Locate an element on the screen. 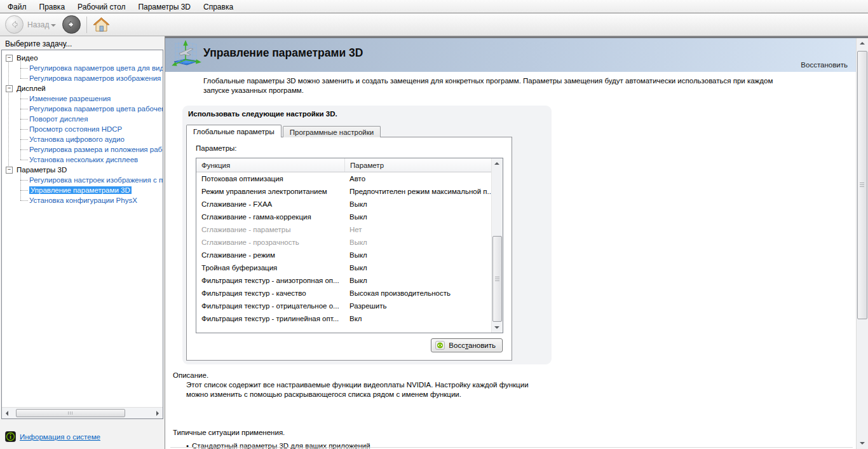 The width and height of the screenshot is (868, 449). table-header: Функция Параметр is located at coordinates (344, 165).